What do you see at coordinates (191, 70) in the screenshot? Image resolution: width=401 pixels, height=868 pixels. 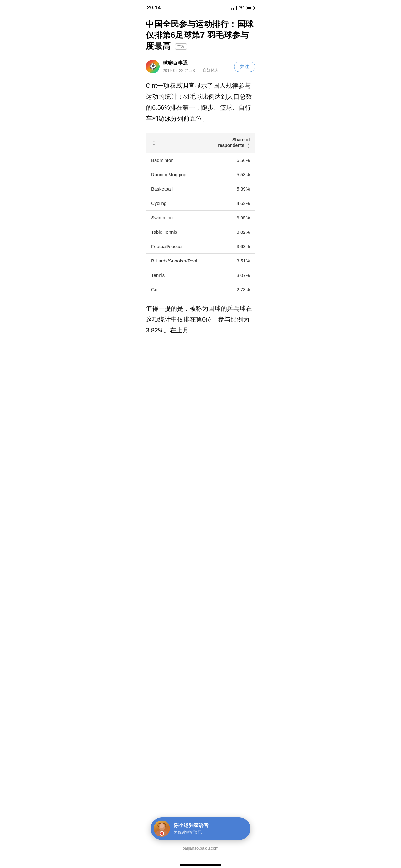 I see `author-meta: 2019-05-22 21:53 ｜ 自媒体人` at bounding box center [191, 70].